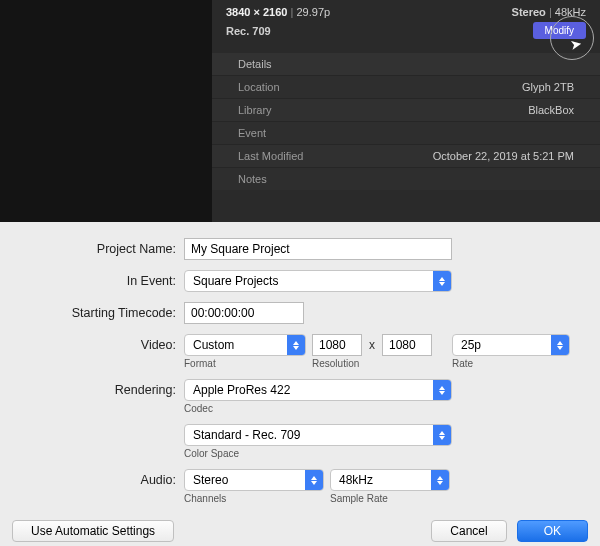  What do you see at coordinates (244, 313) in the screenshot?
I see `timecode-input` at bounding box center [244, 313].